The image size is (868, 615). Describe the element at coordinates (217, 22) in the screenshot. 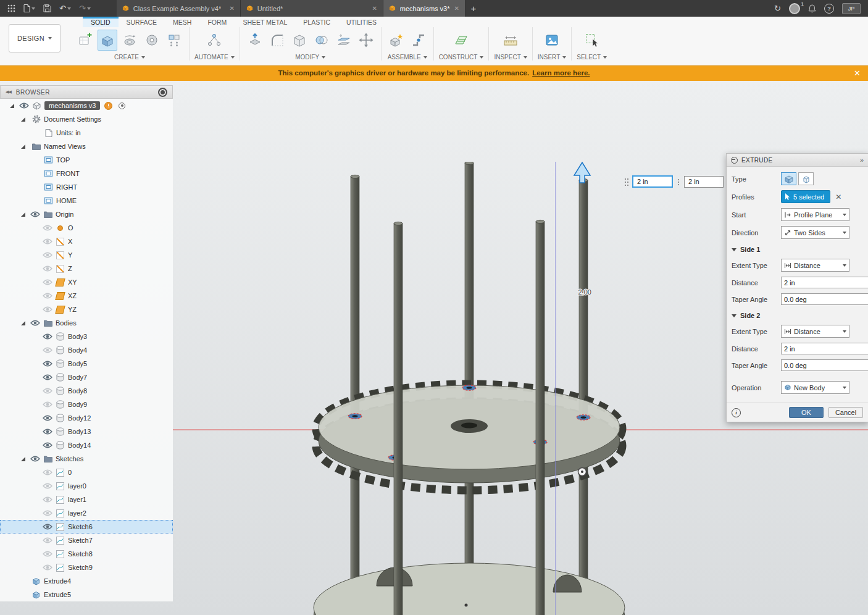

I see `ribbon-tab: FORM` at that location.